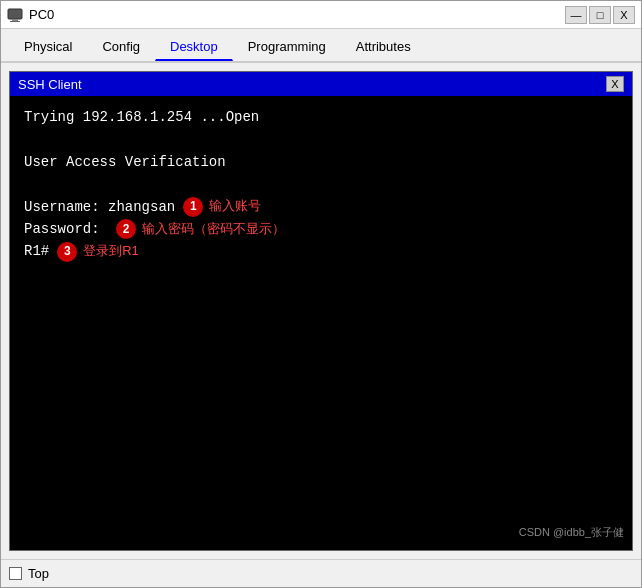  What do you see at coordinates (67, 252) in the screenshot?
I see `badge-3: 3` at bounding box center [67, 252].